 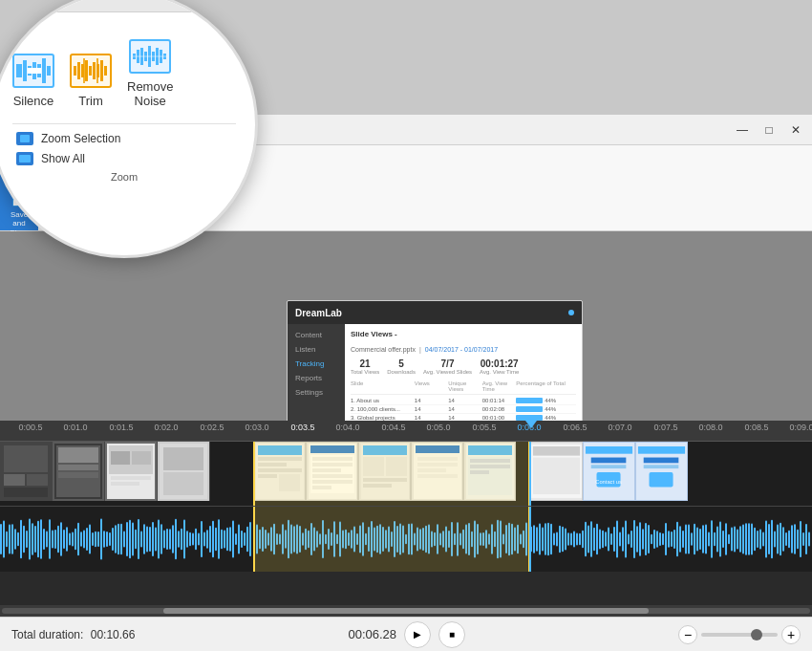 I want to click on preview-nav-settings: Settings, so click(x=316, y=392).